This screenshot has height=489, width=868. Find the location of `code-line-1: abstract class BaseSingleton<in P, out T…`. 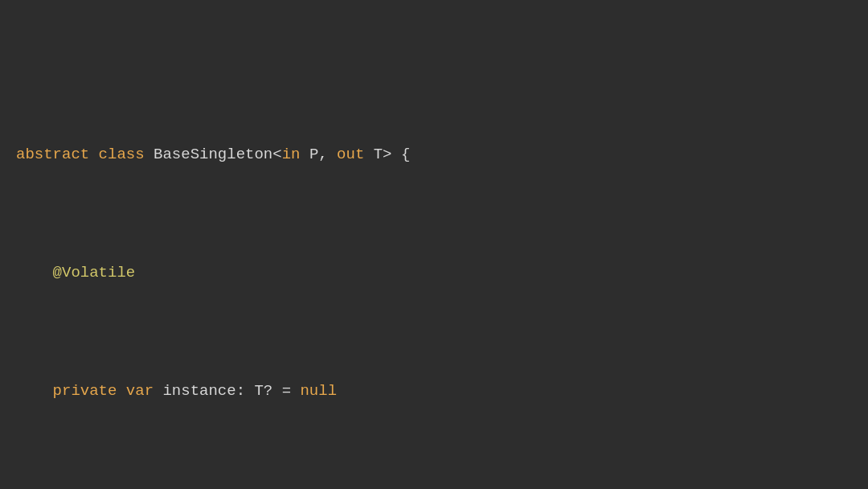

code-line-1: abstract class BaseSingleton<in P, out T… is located at coordinates (434, 154).